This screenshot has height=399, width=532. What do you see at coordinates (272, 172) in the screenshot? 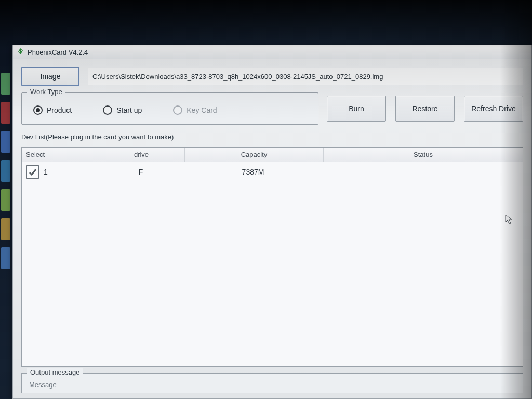
I see `table-row: 1 F 7387M` at bounding box center [272, 172].